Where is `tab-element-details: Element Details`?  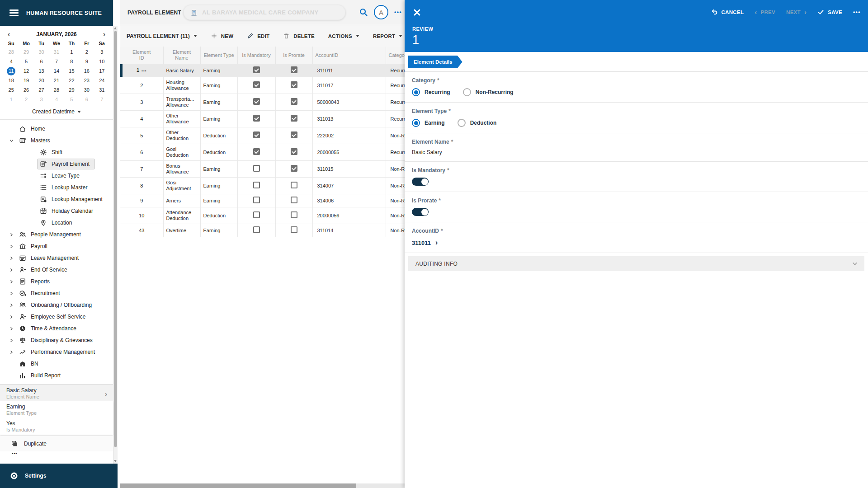 tab-element-details: Element Details is located at coordinates (435, 62).